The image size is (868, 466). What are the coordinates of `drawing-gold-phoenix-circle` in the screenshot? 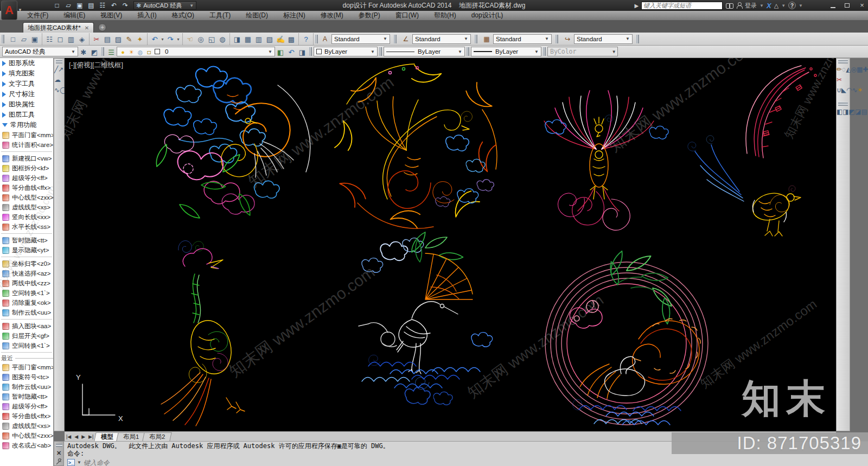 It's located at (416, 146).